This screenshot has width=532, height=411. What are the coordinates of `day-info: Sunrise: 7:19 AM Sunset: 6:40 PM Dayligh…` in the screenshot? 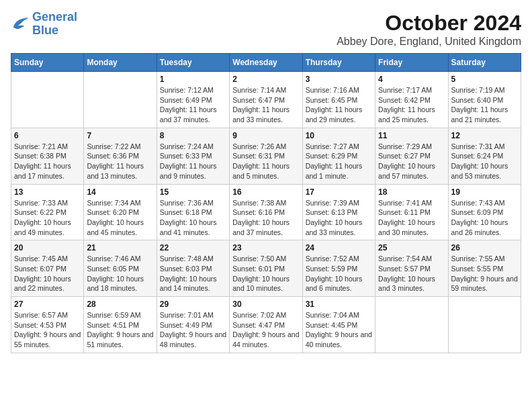 It's located at (485, 105).